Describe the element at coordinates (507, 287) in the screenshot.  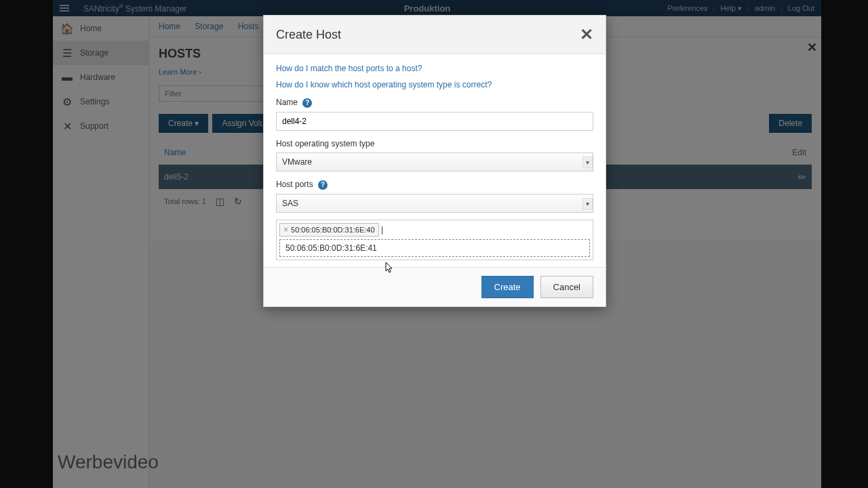
I see `modal-create-button: Create` at that location.